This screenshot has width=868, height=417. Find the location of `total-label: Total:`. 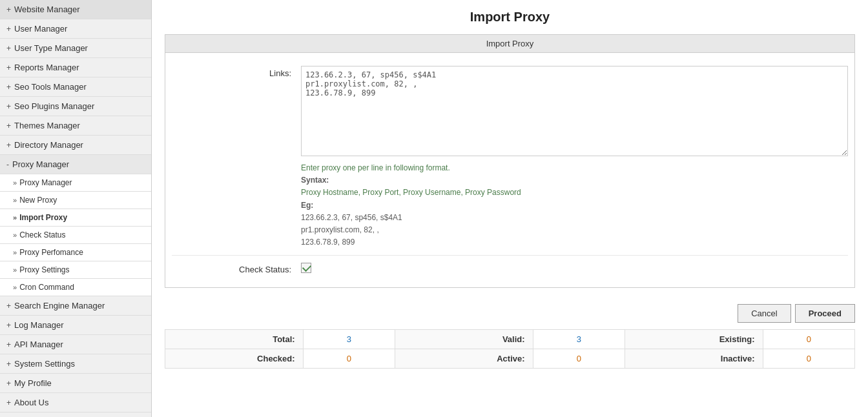

total-label: Total: is located at coordinates (234, 340).